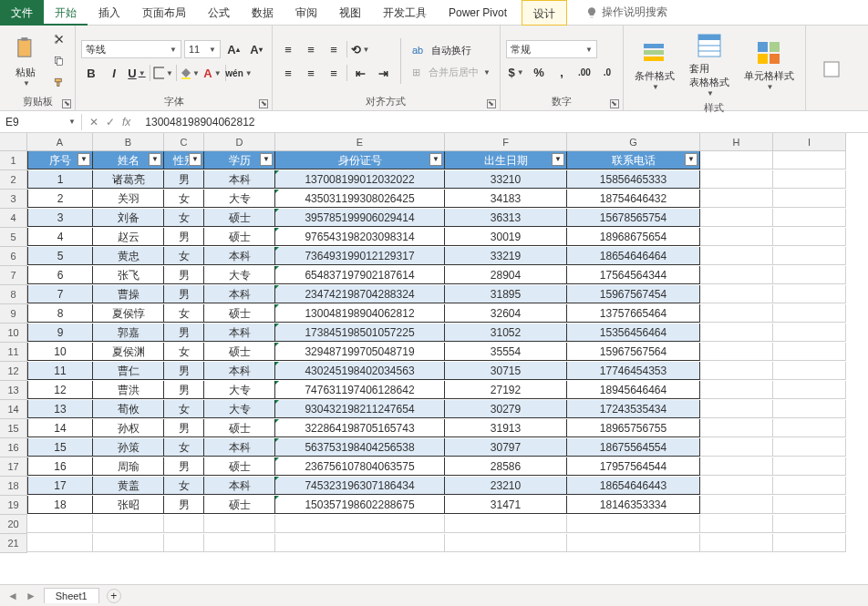 This screenshot has height=606, width=868. What do you see at coordinates (634, 390) in the screenshot?
I see `table-cell: 18945646464` at bounding box center [634, 390].